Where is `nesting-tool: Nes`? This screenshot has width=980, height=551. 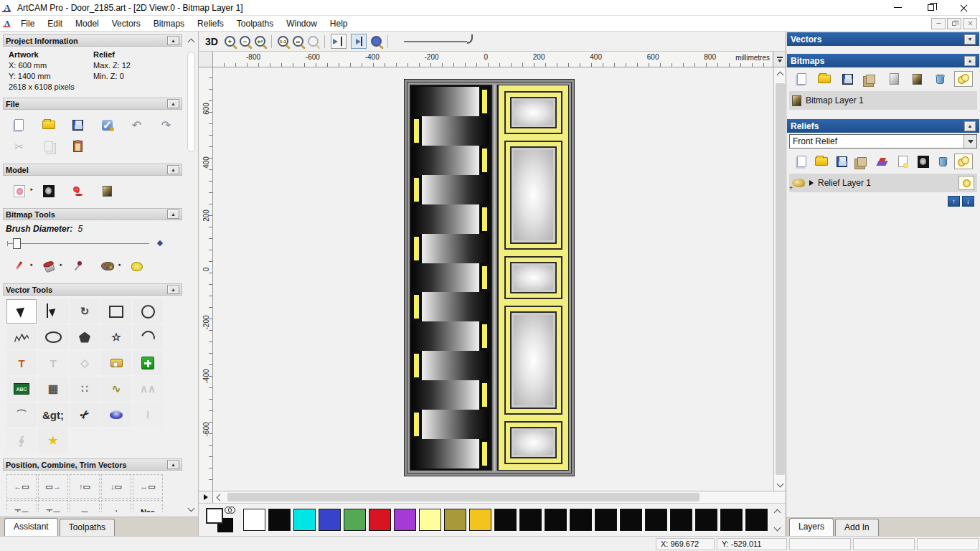
nesting-tool: Nes is located at coordinates (148, 507).